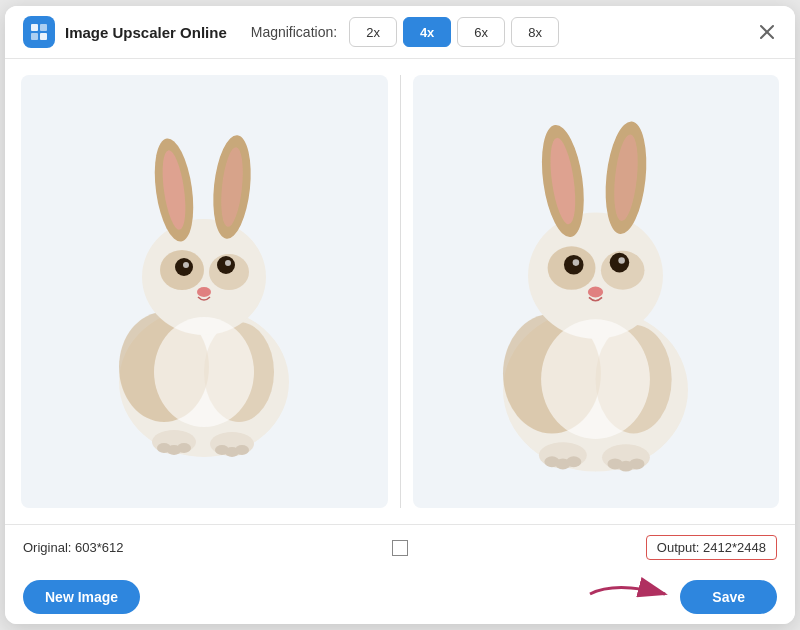 Image resolution: width=800 pixels, height=630 pixels. Describe the element at coordinates (400, 292) in the screenshot. I see `panel-divider` at that location.